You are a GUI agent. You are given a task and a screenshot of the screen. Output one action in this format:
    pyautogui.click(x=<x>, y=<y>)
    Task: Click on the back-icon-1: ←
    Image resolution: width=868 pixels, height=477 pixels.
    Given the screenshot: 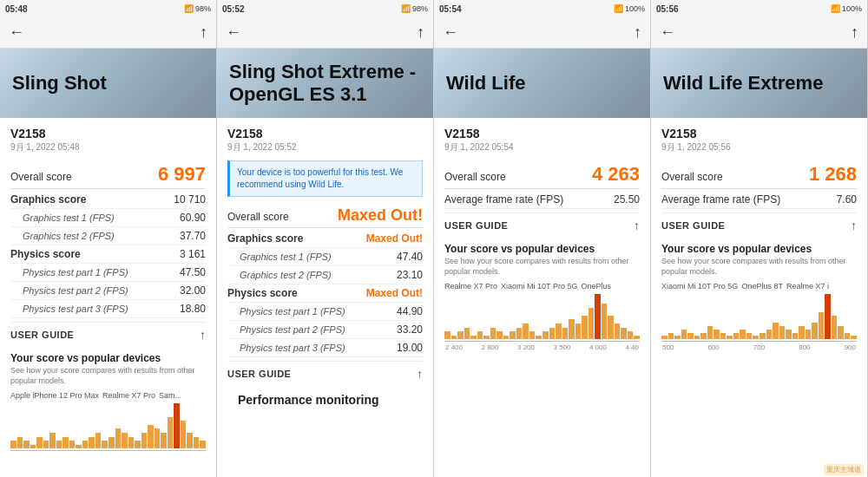 What is the action you would take?
    pyautogui.click(x=16, y=33)
    